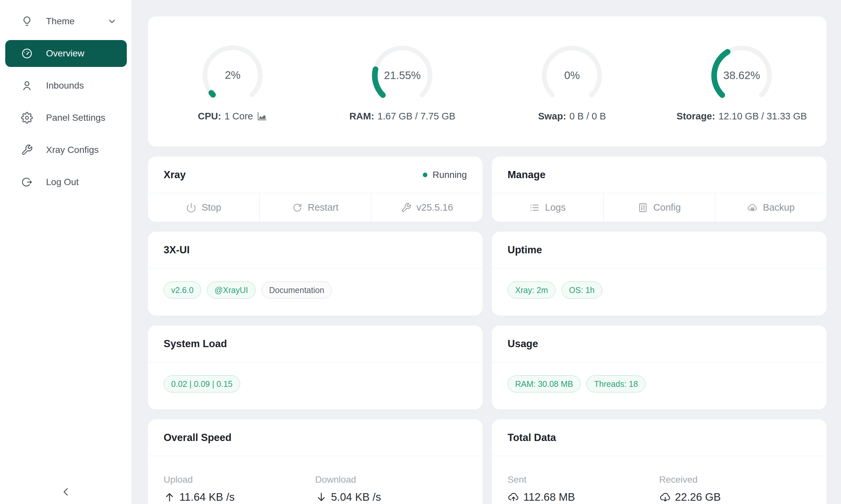  I want to click on sent-label: Sent, so click(583, 480).